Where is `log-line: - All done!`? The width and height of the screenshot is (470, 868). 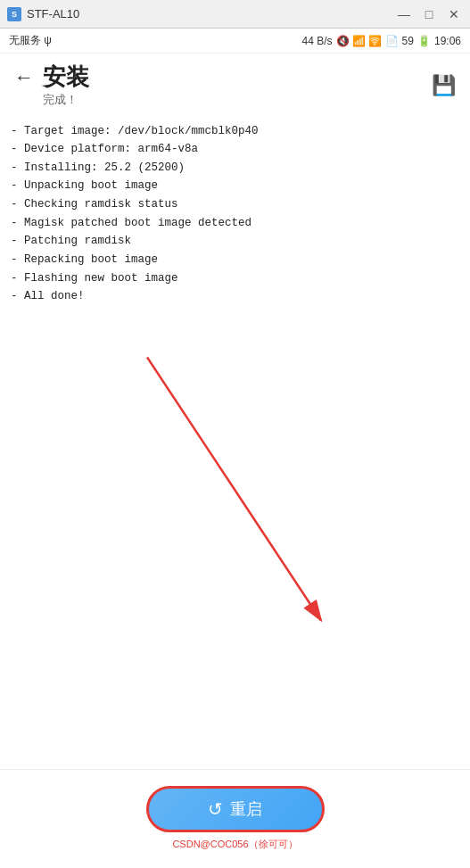 log-line: - All done! is located at coordinates (235, 296).